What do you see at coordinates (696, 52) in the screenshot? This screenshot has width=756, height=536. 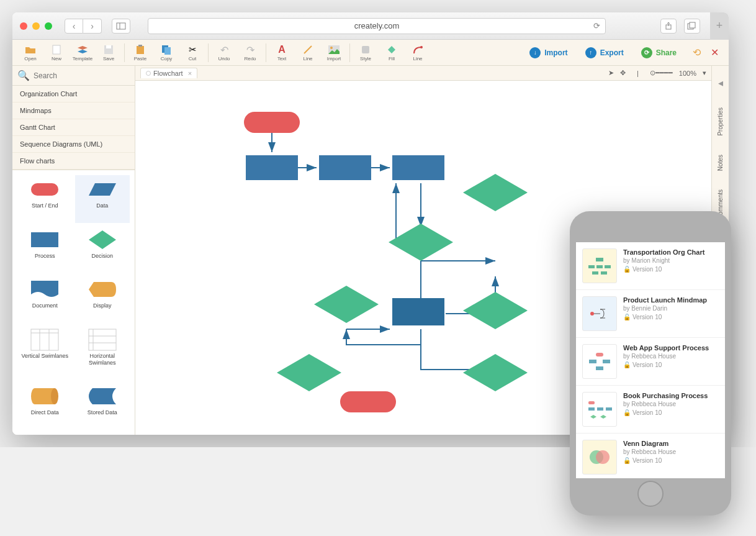 I see `sync-icon: ⟲` at bounding box center [696, 52].